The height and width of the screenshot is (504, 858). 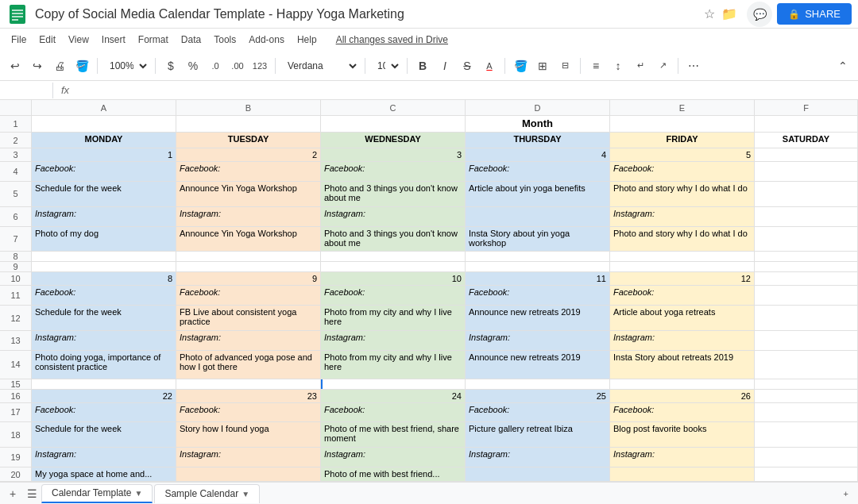 What do you see at coordinates (806, 267) in the screenshot?
I see `cell-f9` at bounding box center [806, 267].